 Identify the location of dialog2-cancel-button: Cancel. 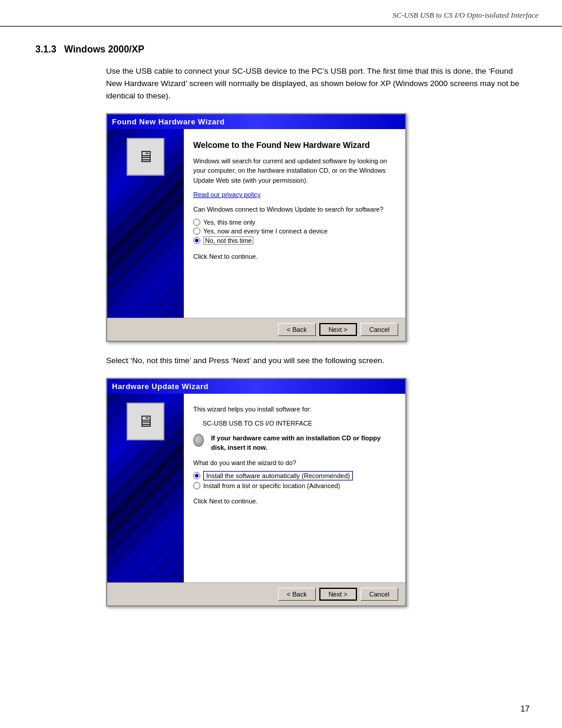
(379, 594).